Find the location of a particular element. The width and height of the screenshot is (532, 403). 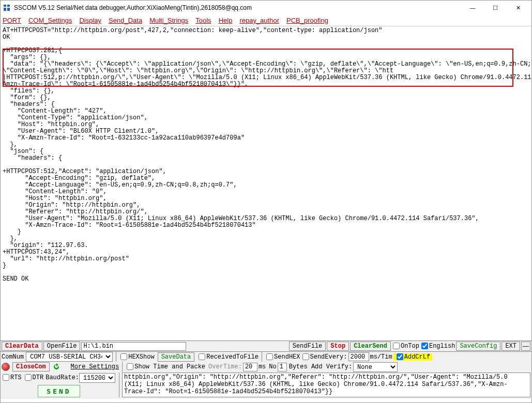

window-title: SSCOM V5.12 Serial/Net data debugger,Aut… is located at coordinates (238, 8).